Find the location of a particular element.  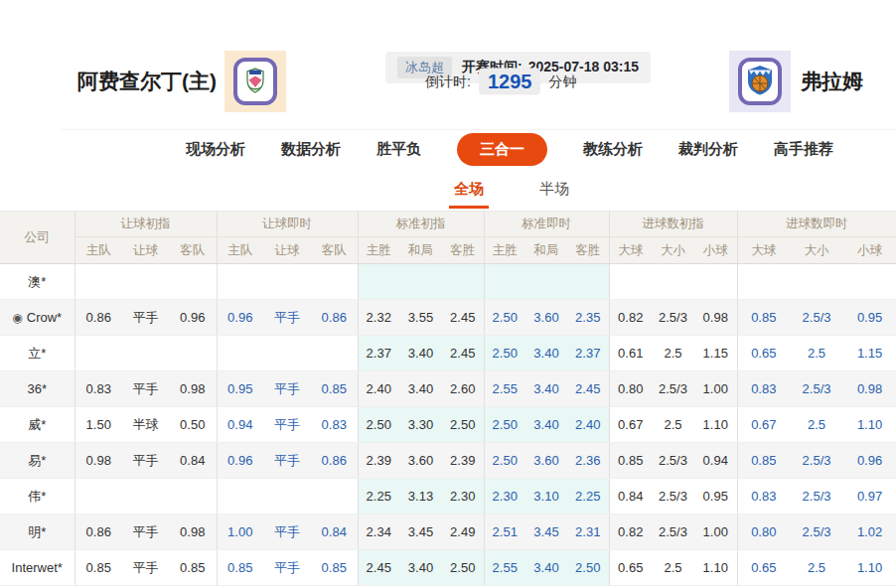

company-cell: 易* is located at coordinates (38, 461).